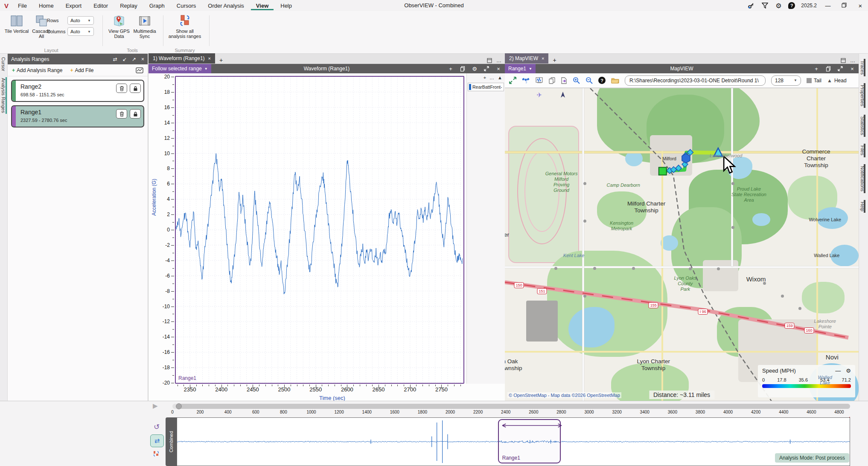 The width and height of the screenshot is (868, 466). Describe the element at coordinates (514, 406) in the screenshot. I see `scrollbar-thumb` at that location.